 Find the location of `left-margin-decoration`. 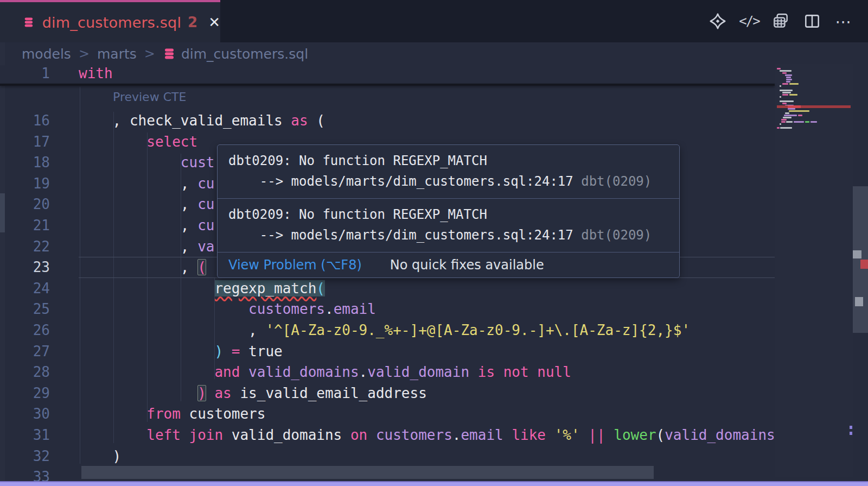

left-margin-decoration is located at coordinates (2, 213).